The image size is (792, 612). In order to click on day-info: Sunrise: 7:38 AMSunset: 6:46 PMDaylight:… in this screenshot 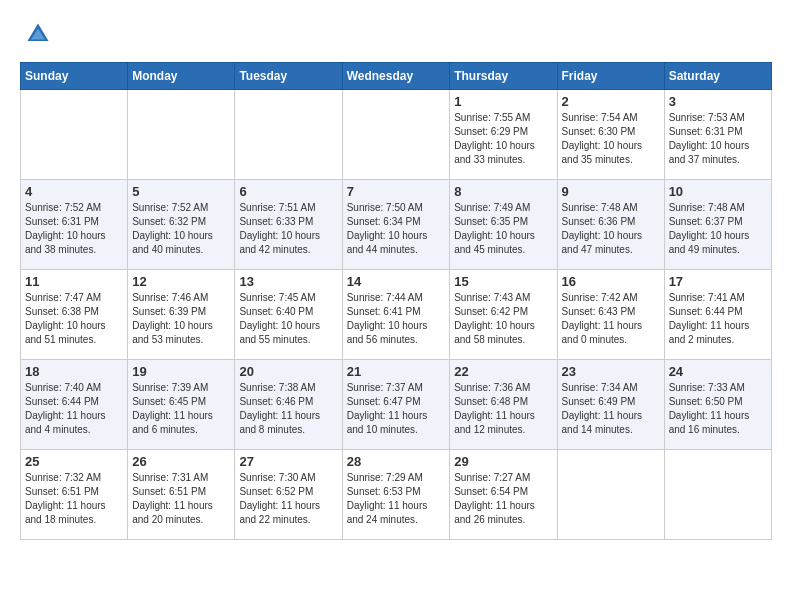, I will do `click(288, 409)`.